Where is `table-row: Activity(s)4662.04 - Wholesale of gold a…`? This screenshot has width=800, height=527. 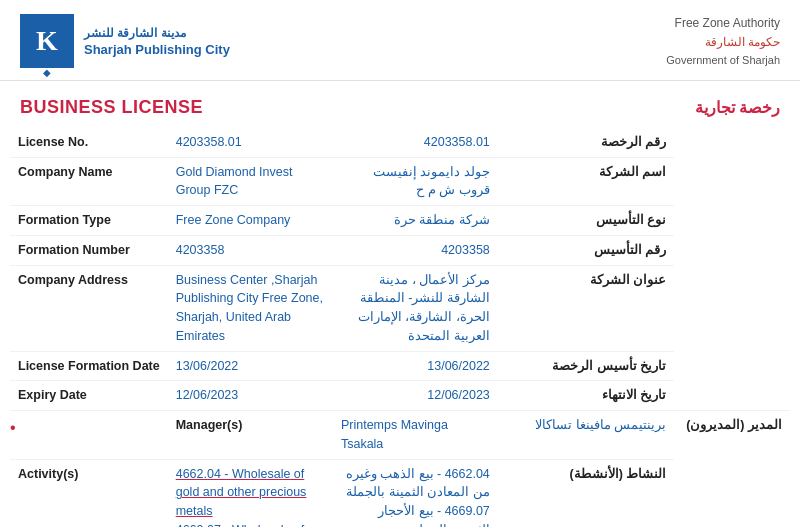 table-row: Activity(s)4662.04 - Wholesale of gold a… is located at coordinates (400, 493).